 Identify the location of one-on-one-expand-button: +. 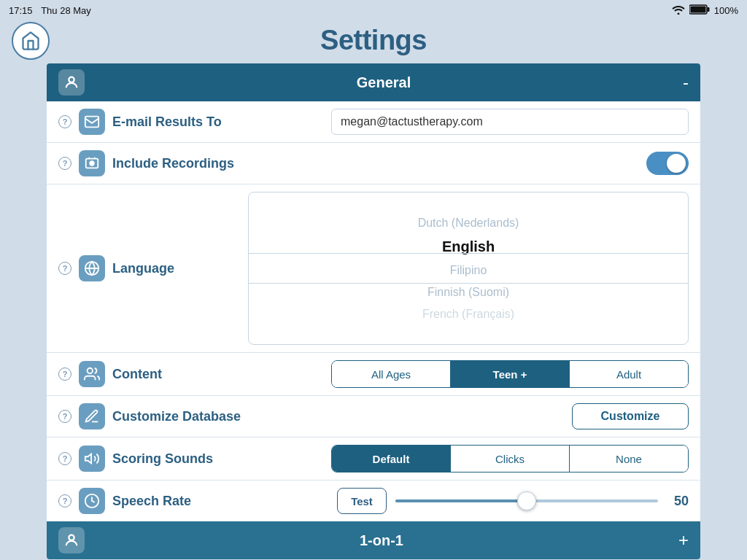
(684, 540).